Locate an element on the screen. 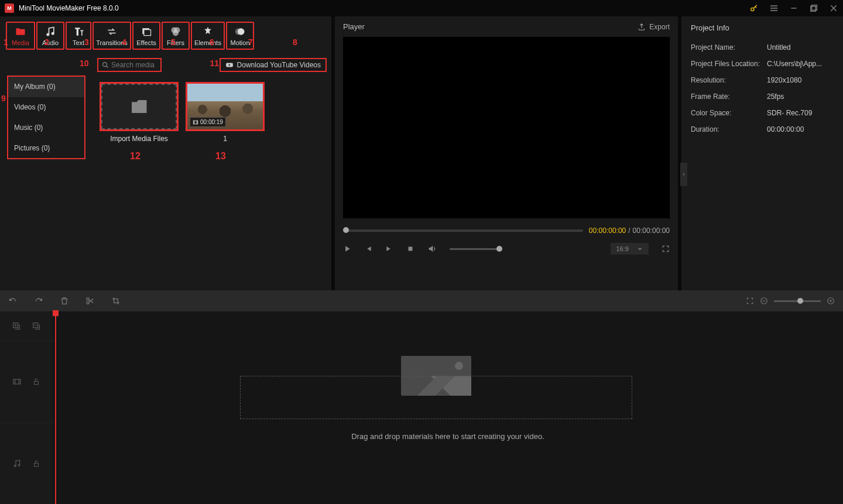  clip-label: 1 is located at coordinates (225, 139).